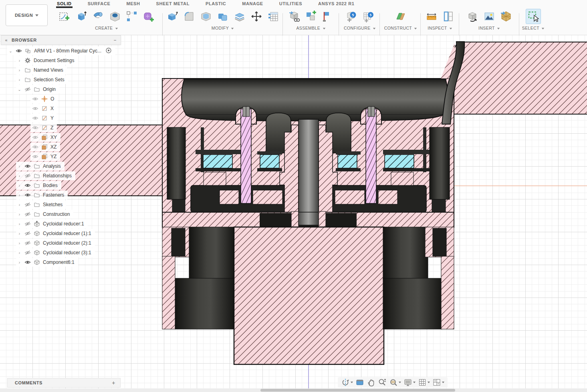  What do you see at coordinates (115, 16) in the screenshot?
I see `hole-icon` at bounding box center [115, 16].